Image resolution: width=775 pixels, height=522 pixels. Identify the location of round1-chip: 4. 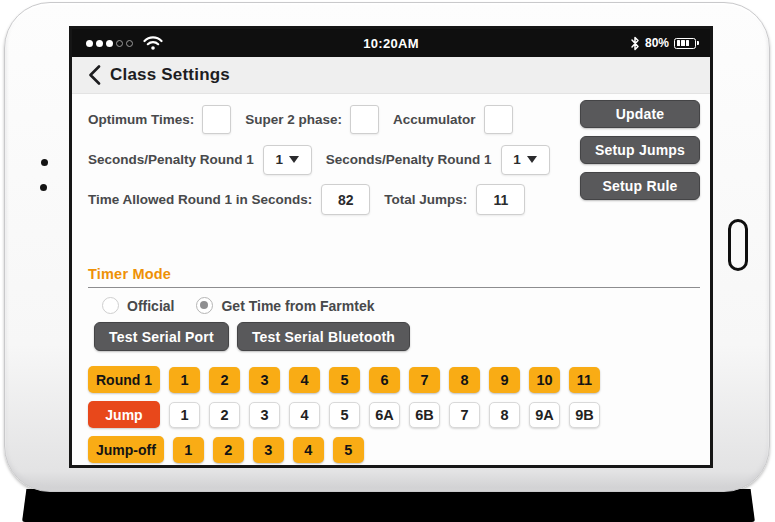
(304, 380).